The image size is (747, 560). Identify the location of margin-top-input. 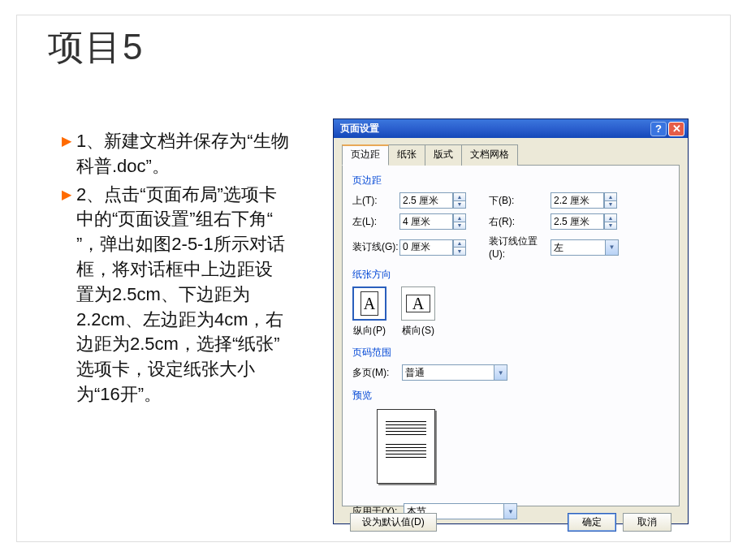
(426, 200).